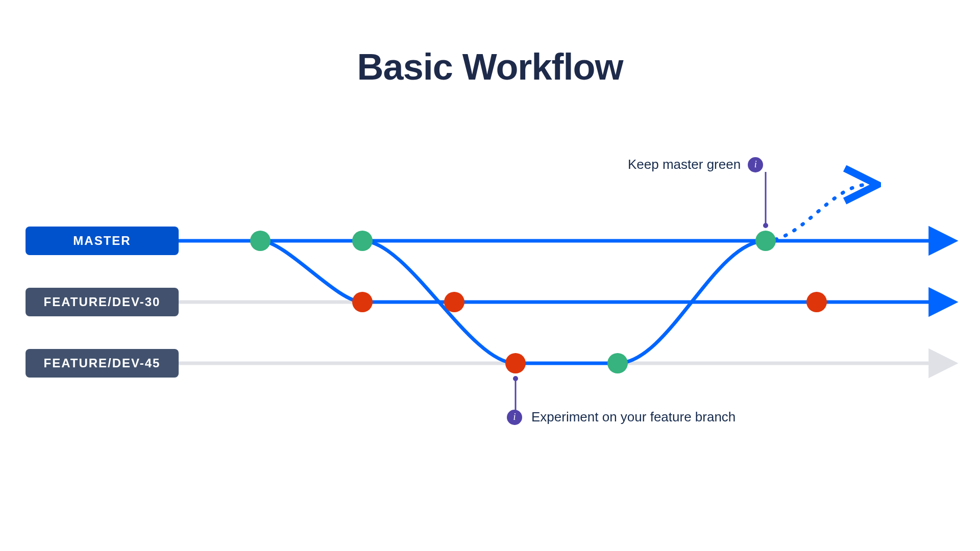  I want to click on annotation-top: Keep master green i, so click(695, 164).